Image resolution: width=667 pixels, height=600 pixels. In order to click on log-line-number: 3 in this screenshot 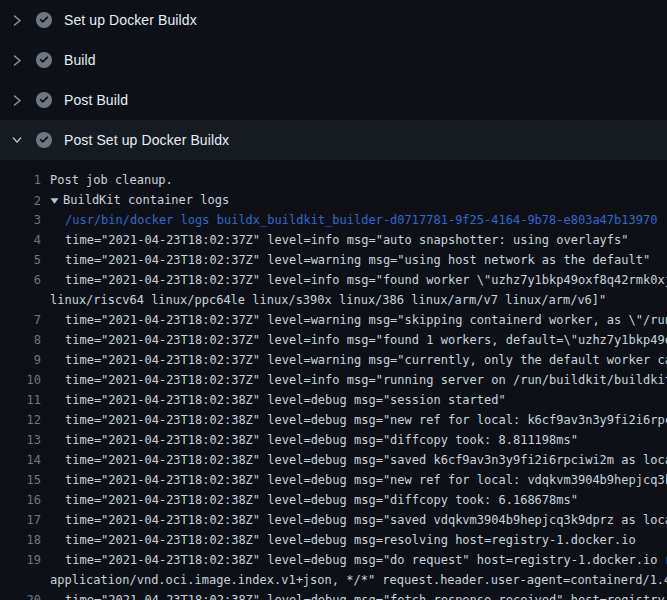, I will do `click(20, 220)`.